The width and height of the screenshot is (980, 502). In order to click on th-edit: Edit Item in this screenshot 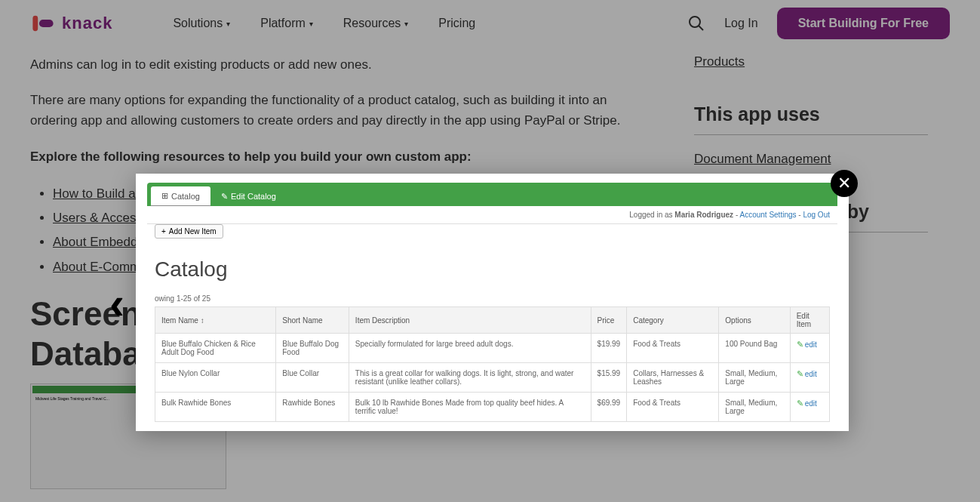, I will do `click(809, 320)`.